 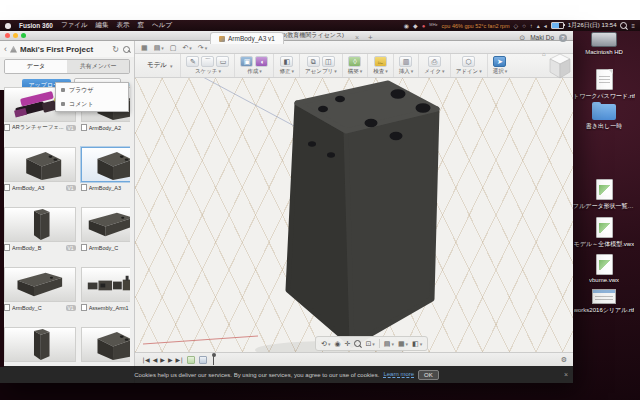 What do you see at coordinates (126, 50) in the screenshot?
I see `search-icon` at bounding box center [126, 50].